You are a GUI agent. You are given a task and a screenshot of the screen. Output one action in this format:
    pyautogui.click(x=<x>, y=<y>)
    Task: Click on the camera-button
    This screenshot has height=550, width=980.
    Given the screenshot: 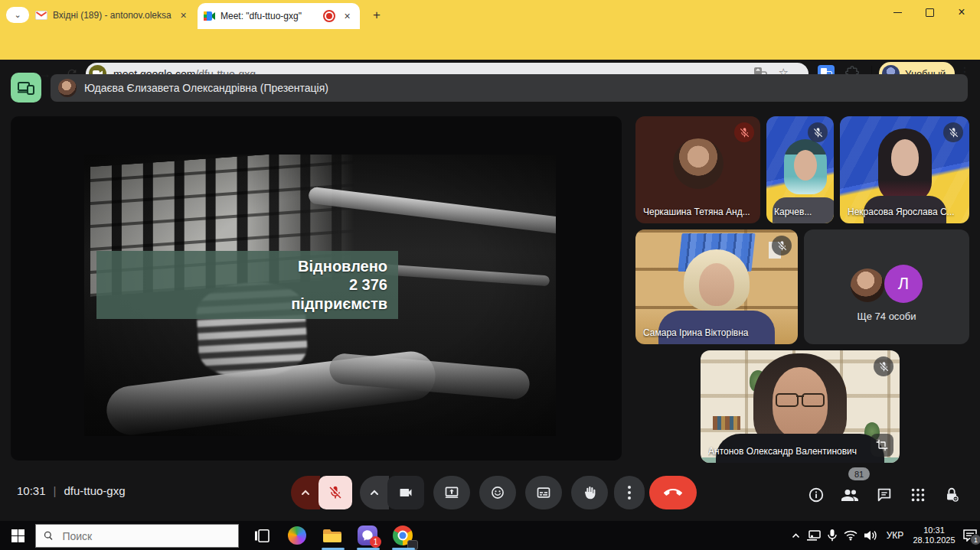 What is the action you would take?
    pyautogui.click(x=406, y=493)
    